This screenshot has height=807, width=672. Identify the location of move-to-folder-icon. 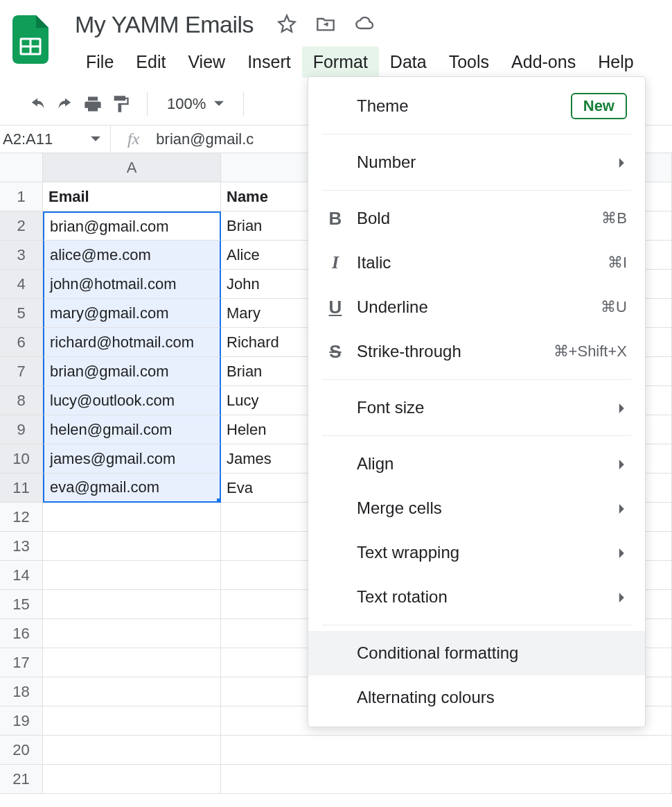
(326, 25).